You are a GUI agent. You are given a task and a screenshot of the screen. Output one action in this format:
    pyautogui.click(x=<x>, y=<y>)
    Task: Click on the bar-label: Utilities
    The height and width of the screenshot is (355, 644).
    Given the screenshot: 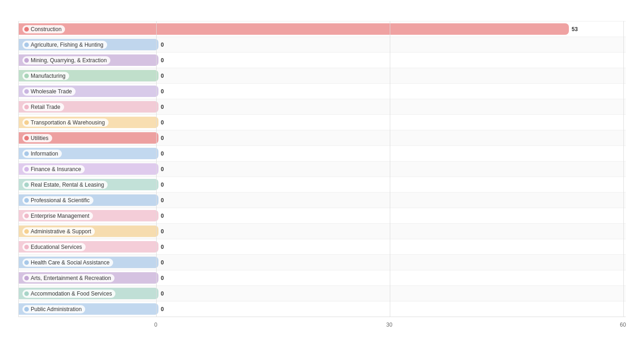 What is the action you would take?
    pyautogui.click(x=37, y=138)
    